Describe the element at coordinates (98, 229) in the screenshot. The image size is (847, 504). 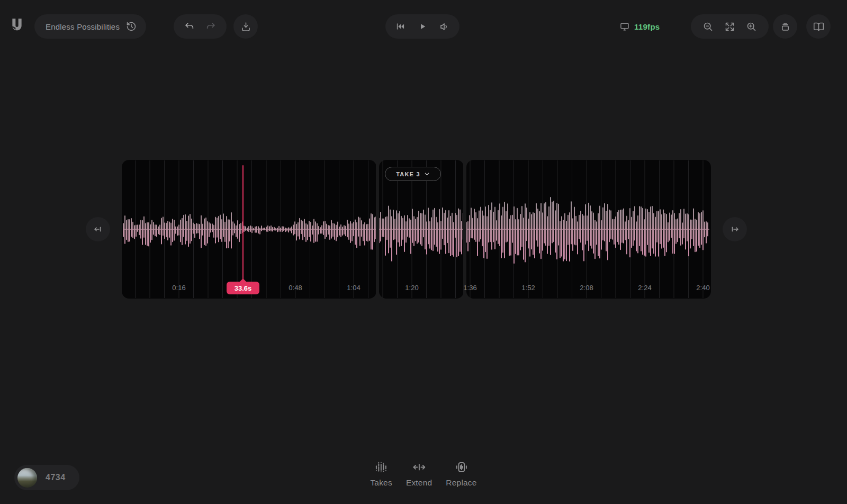
I see `seek-previous-button` at that location.